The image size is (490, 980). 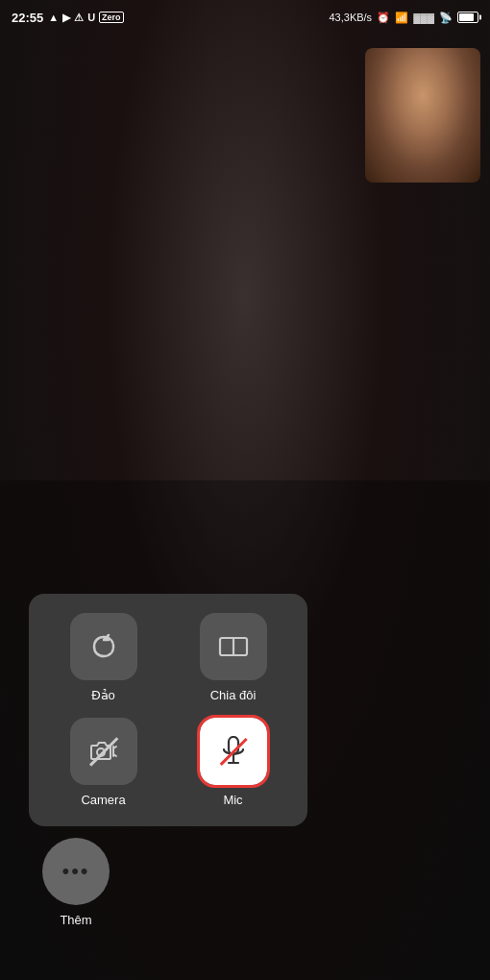 I want to click on zero-icon: Zero, so click(x=111, y=17).